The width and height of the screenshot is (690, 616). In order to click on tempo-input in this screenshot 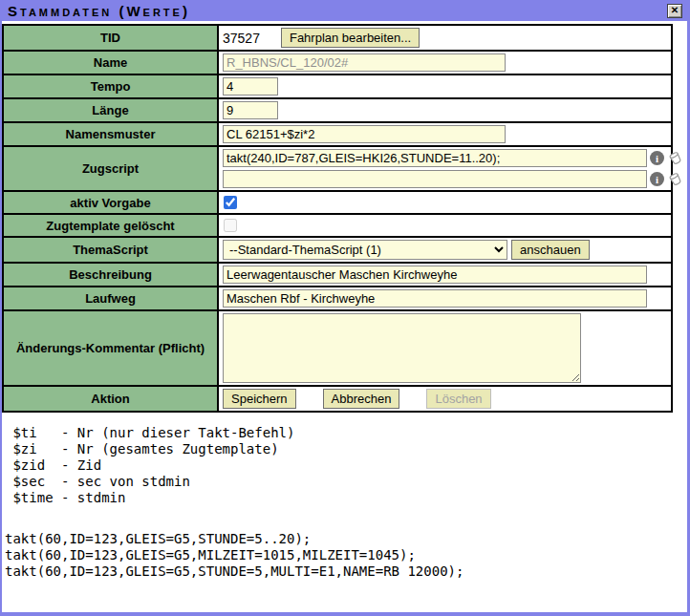, I will do `click(250, 86)`.